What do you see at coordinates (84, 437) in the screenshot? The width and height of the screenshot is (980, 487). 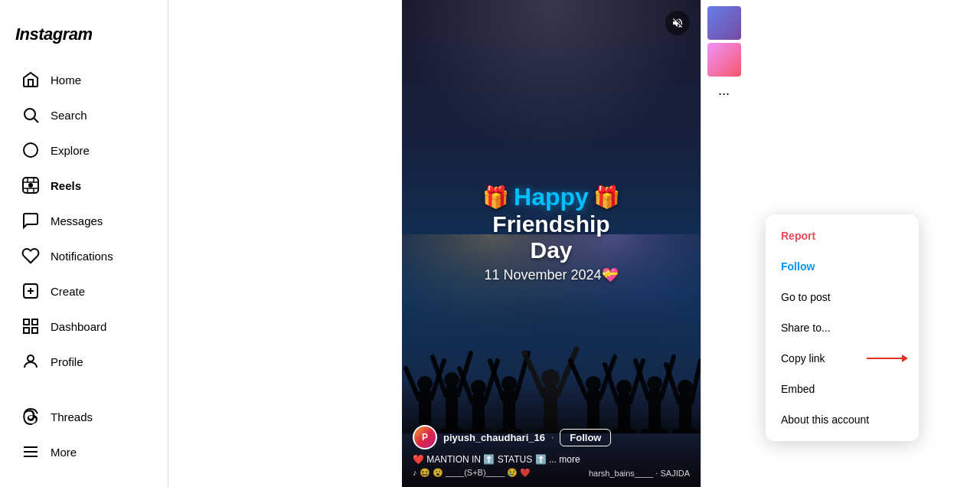 I see `sidebar-bottom: Threads More` at bounding box center [84, 437].